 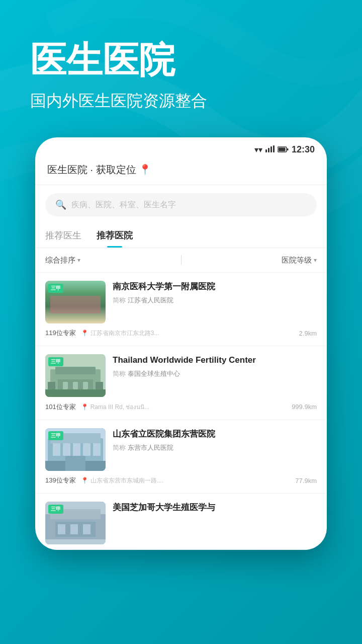 I want to click on hero-subtitle: 国内外医生医院资源整合, so click(x=181, y=101).